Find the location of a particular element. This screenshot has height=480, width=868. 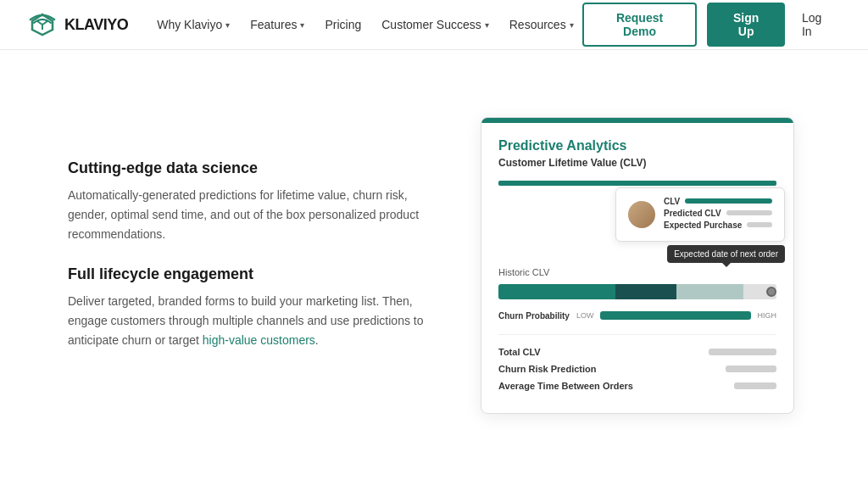

request-demo-button: Request Demo is located at coordinates (640, 25).